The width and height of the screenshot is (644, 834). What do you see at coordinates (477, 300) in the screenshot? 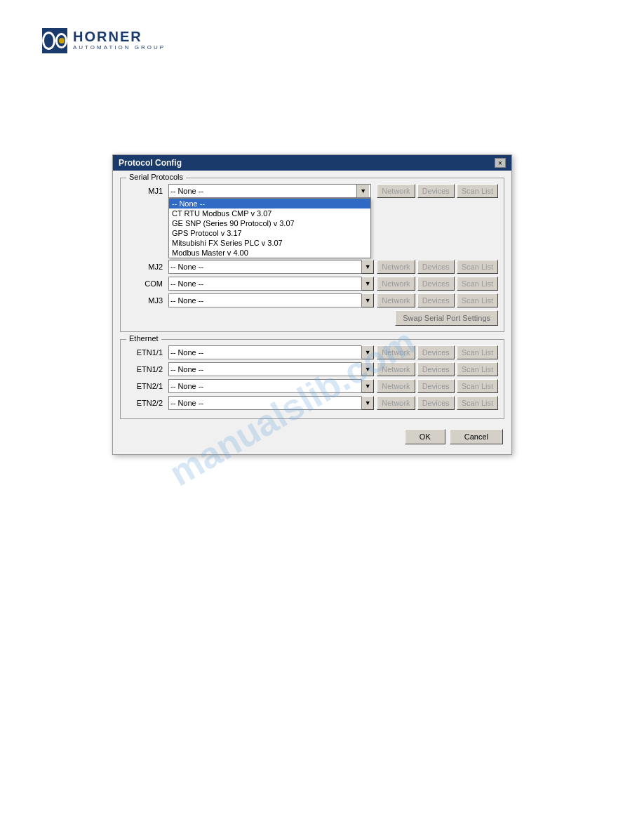
I see `mj3-scanlist-button: Scan List` at bounding box center [477, 300].